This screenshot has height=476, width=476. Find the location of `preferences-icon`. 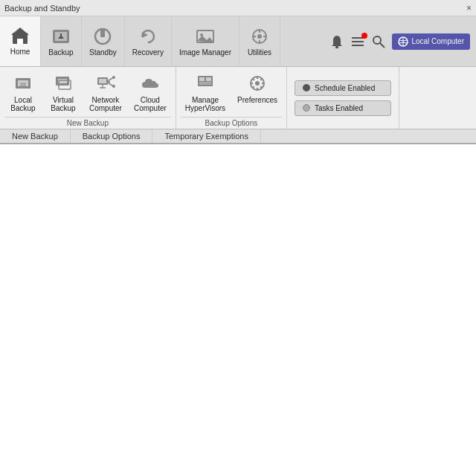

preferences-icon is located at coordinates (257, 83).